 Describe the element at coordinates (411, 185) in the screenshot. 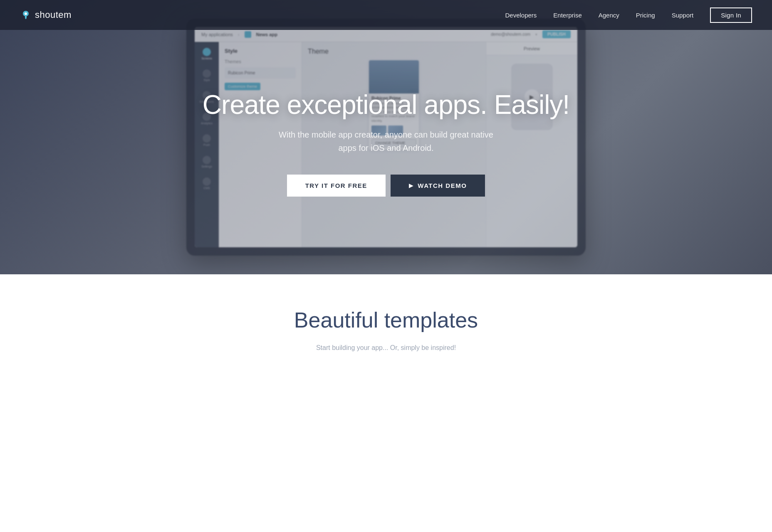

I see `watch-demo-play-icon: ▶` at that location.